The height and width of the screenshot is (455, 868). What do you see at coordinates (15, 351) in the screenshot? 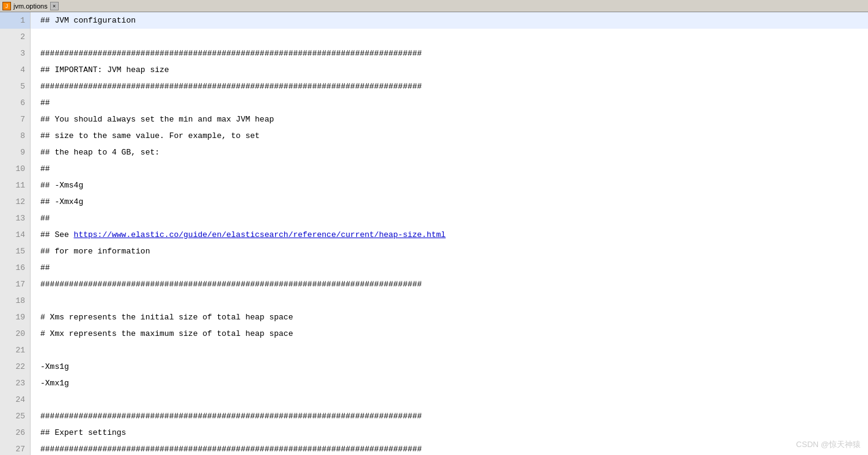
I see `line-number-21: 21` at bounding box center [15, 351].